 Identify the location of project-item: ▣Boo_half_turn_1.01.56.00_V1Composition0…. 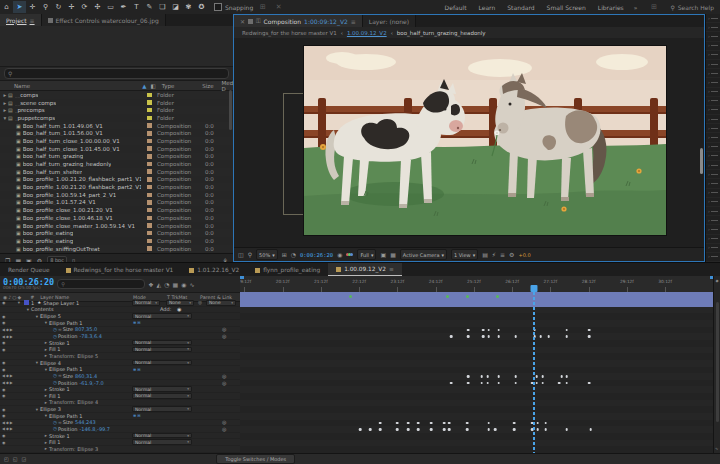
(116, 133).